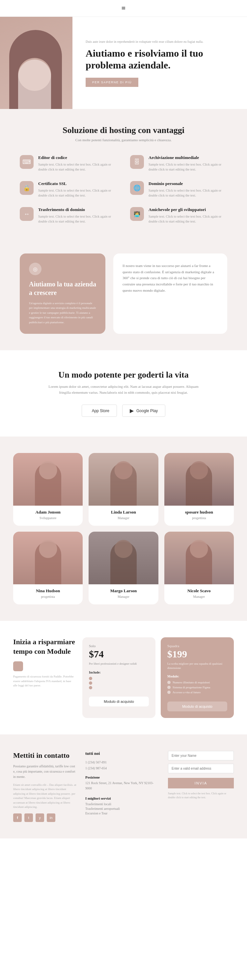 This screenshot has height=980, width=247. Describe the element at coordinates (119, 678) in the screenshot. I see `pricing-card-solo: Solo $74 Per liberi professionisti e des…` at that location.